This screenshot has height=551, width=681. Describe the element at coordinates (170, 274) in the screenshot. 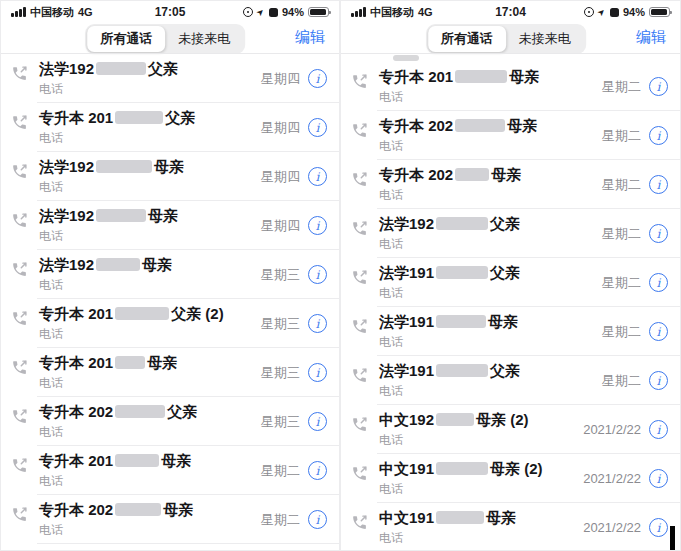

I see `call-log-row: 法学192母亲 电话 星期三 i` at that location.